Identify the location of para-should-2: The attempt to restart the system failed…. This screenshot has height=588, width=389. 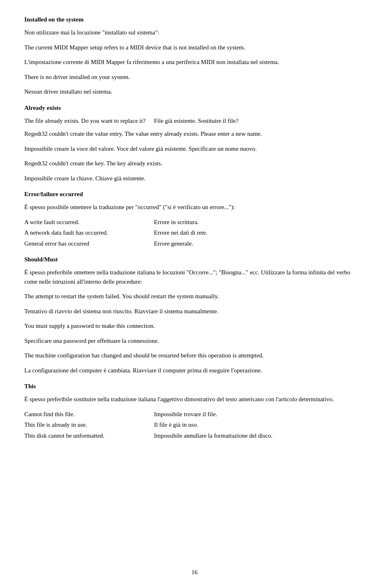
(194, 297).